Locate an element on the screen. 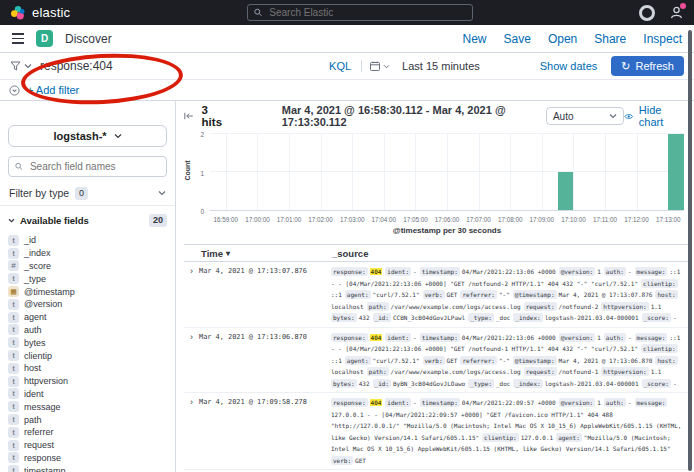 The width and height of the screenshot is (694, 472). vertical-scrollbar is located at coordinates (690, 250).